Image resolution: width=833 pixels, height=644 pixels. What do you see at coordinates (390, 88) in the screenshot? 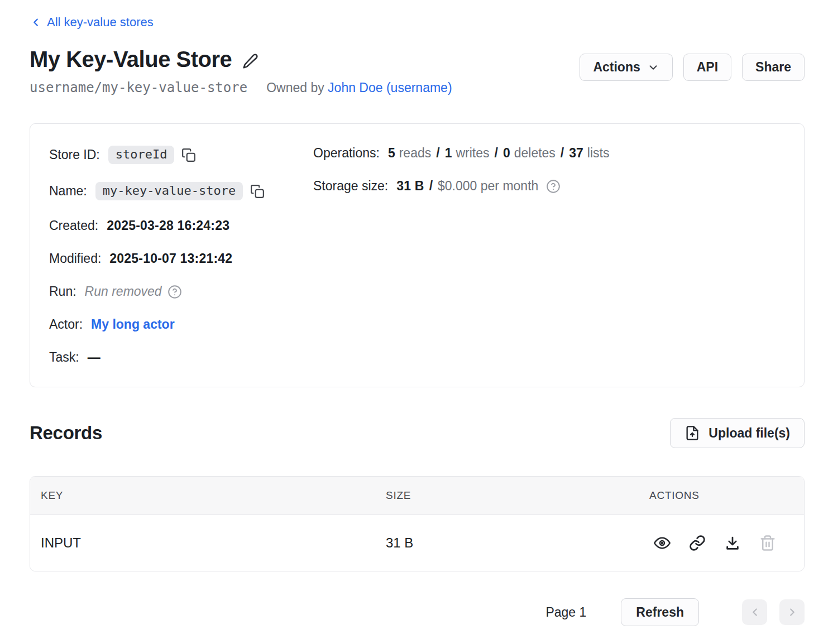
I see `owner-link: John Doe (username)` at bounding box center [390, 88].